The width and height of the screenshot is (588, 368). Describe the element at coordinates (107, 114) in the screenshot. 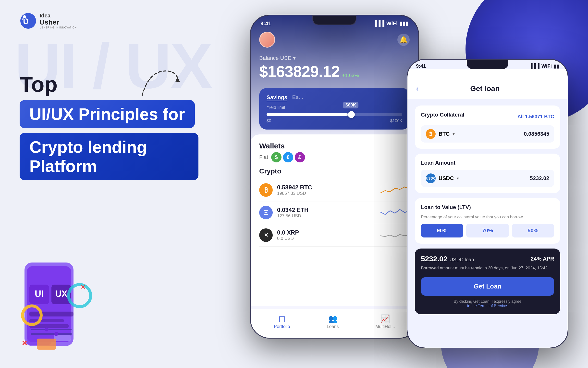

I see `heading-pill-1: UI/UX Principles for` at that location.